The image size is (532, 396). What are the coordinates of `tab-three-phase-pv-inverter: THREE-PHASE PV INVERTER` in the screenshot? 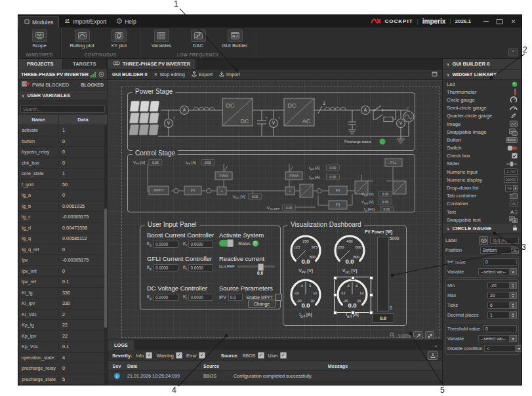 It's located at (152, 64).